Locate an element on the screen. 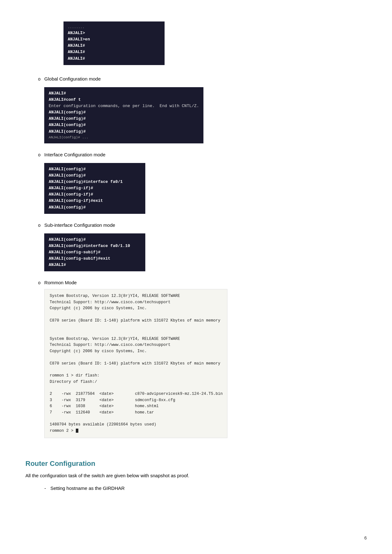 The image size is (392, 554). dash-item-hostname: - Setting hostname as the GIRDHAR is located at coordinates (206, 488).